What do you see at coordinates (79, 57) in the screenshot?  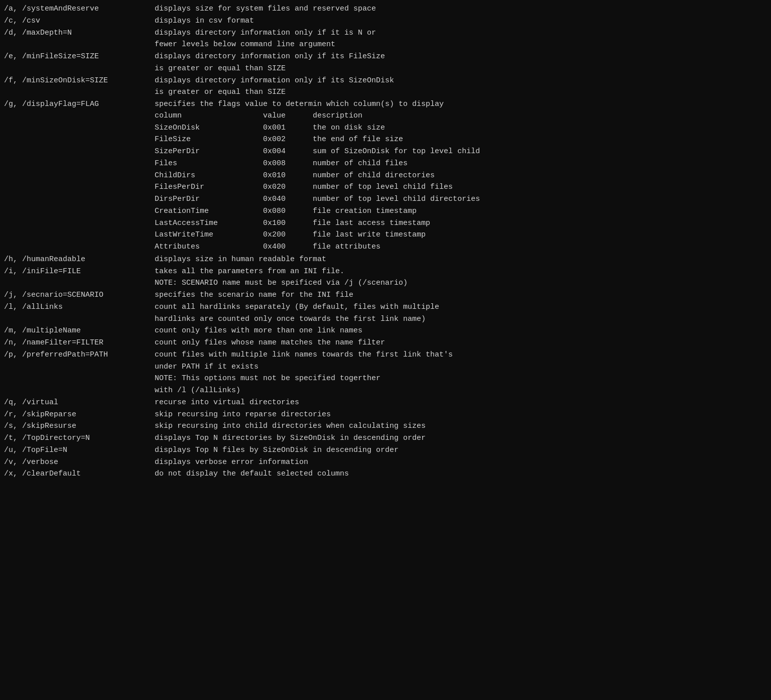 I see `command-flag: /e, /minFileSize=SIZE` at bounding box center [79, 57].